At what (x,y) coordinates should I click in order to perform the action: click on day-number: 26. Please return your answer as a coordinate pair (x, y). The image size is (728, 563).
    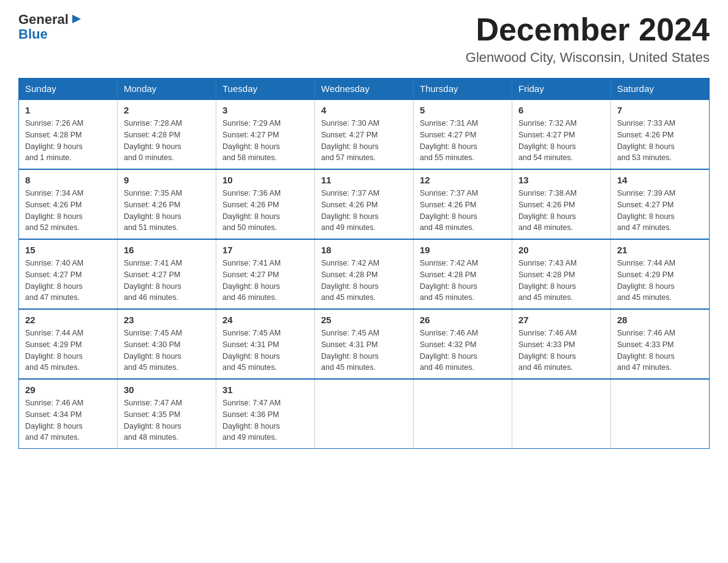
    Looking at the image, I should click on (463, 320).